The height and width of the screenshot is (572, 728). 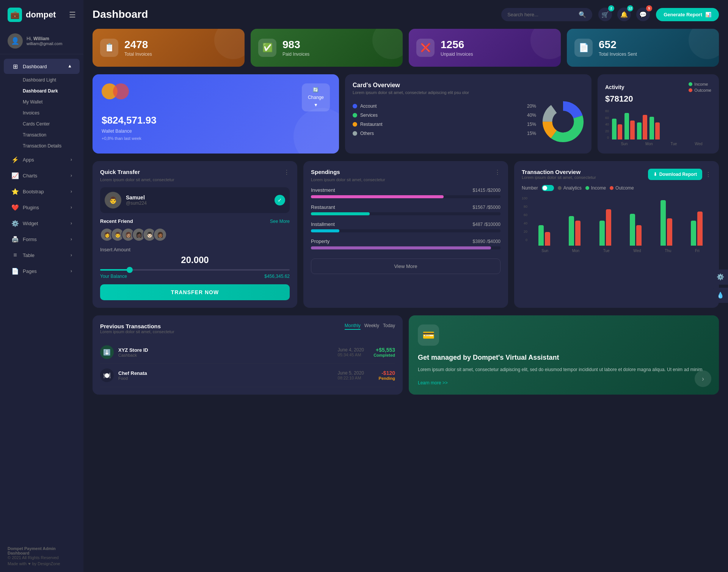 What do you see at coordinates (72, 15) in the screenshot?
I see `hamburger-icon: ☰` at bounding box center [72, 15].